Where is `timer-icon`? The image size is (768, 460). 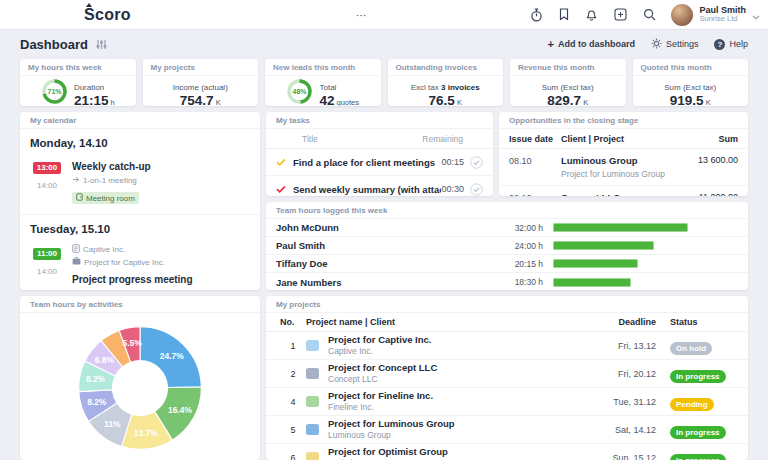 timer-icon is located at coordinates (536, 15).